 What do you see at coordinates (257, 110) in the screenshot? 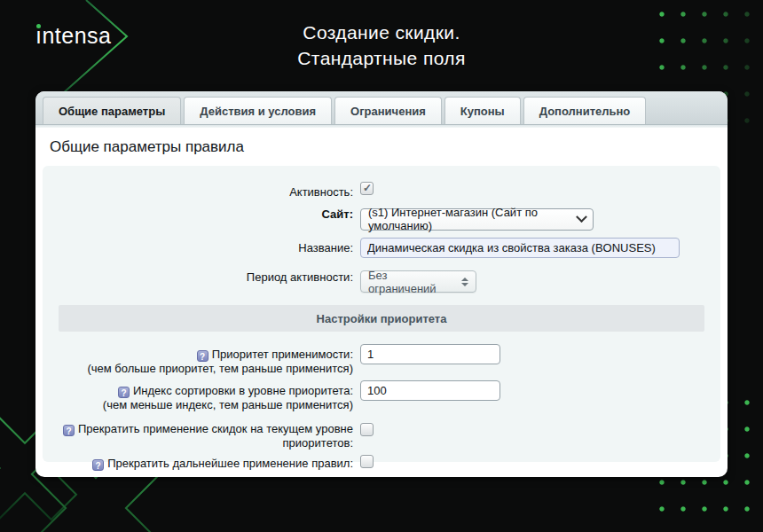
I see `tab-actions-conditions: Действия и условия` at bounding box center [257, 110].